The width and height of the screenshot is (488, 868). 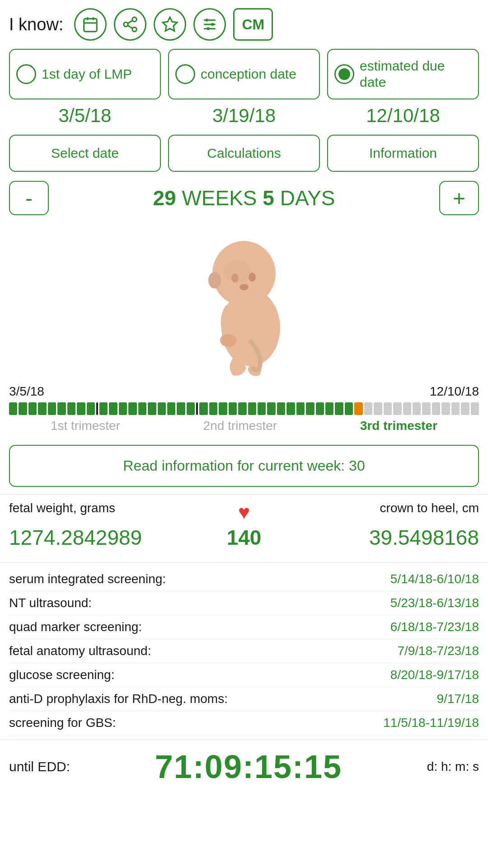 I want to click on radio-options: 1st day of LMP conception date estimated…, so click(x=244, y=74).